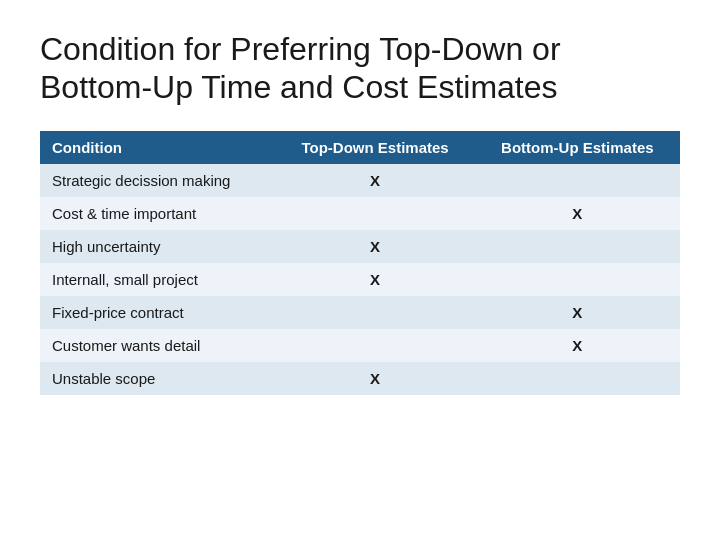 The width and height of the screenshot is (720, 540). What do you see at coordinates (360, 214) in the screenshot?
I see `table-row: Cost & time importantX` at bounding box center [360, 214].